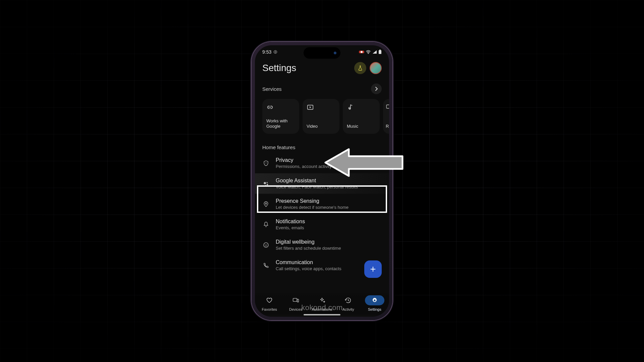  Describe the element at coordinates (322, 204) in the screenshot. I see `settings-row-presence-sensing: Presence Sensing Let devices detect if s…` at that location.